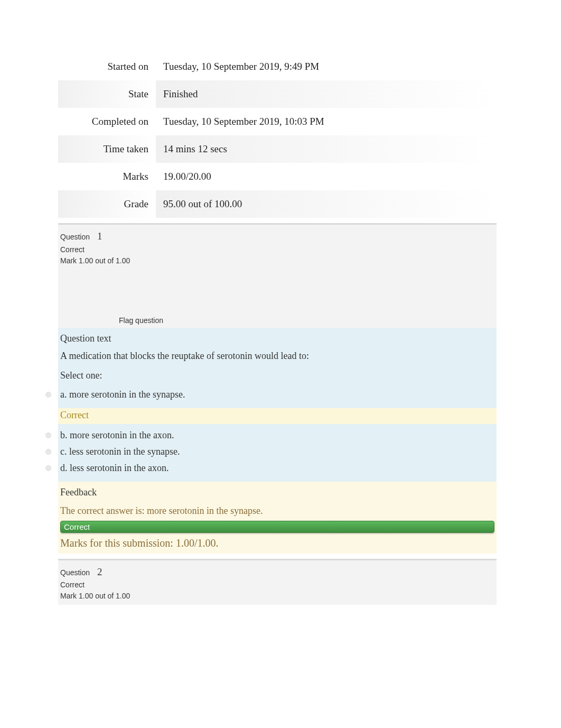 Image resolution: width=561 pixels, height=728 pixels. What do you see at coordinates (141, 320) in the screenshot?
I see `flag-question-link: Flag question` at bounding box center [141, 320].